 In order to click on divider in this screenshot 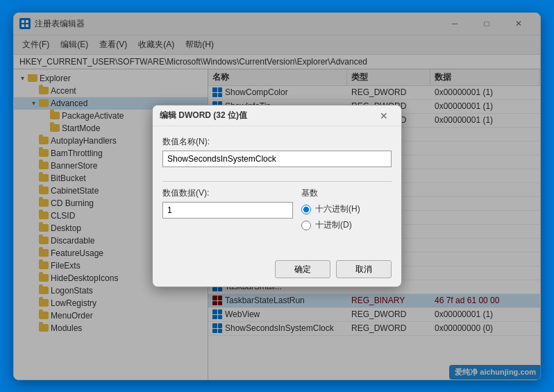, I will do `click(277, 182)`.